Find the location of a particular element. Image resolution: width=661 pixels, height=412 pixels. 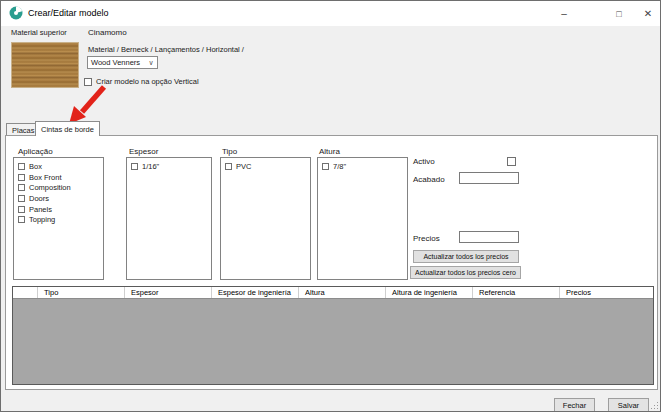

grid-column-headers: TipoEspesorEspesor de ingenieríaAlturaAl… is located at coordinates (346, 292).